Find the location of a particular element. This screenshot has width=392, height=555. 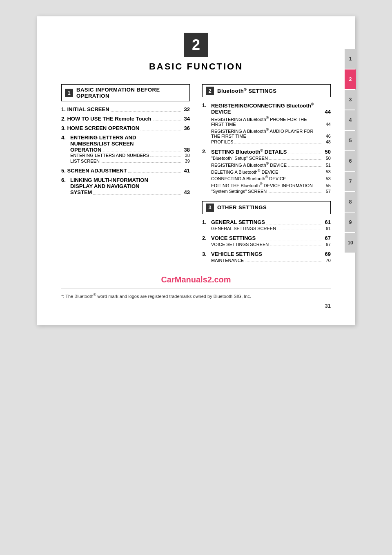

r-toc-sub-1-2: REGISTERING A Bluetooth® AUDIO PLAYER FO… is located at coordinates (271, 133).